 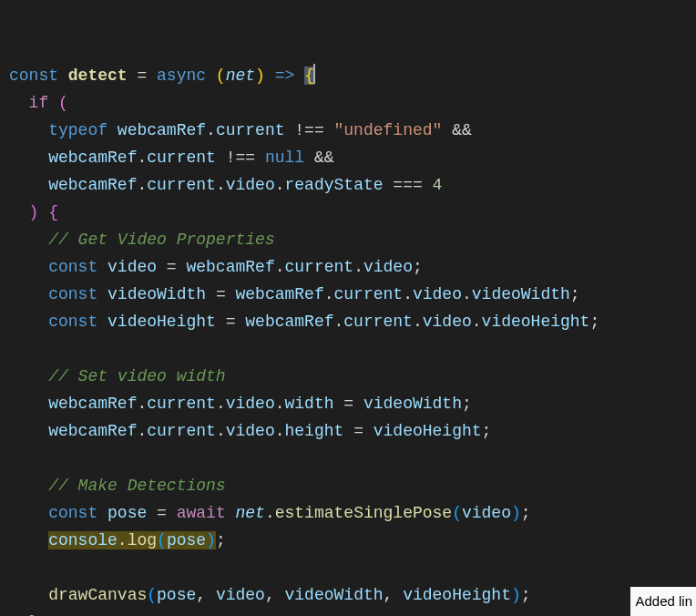 I want to click on token-brace-y: ), so click(x=261, y=76).